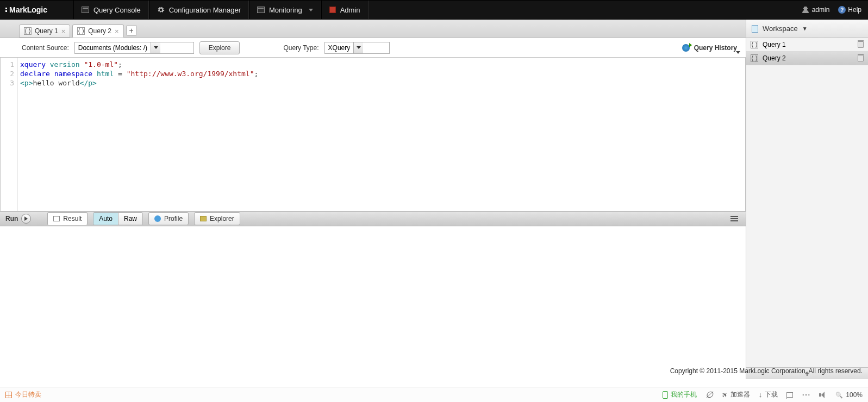 Image resolution: width=868 pixels, height=402 pixels. Describe the element at coordinates (373, 48) in the screenshot. I see `editor-toolbar: Content Source: Documents (Modules: /) E…` at that location.